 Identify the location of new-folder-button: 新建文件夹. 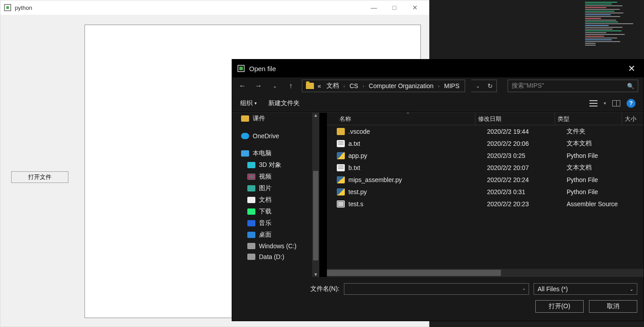
(284, 103).